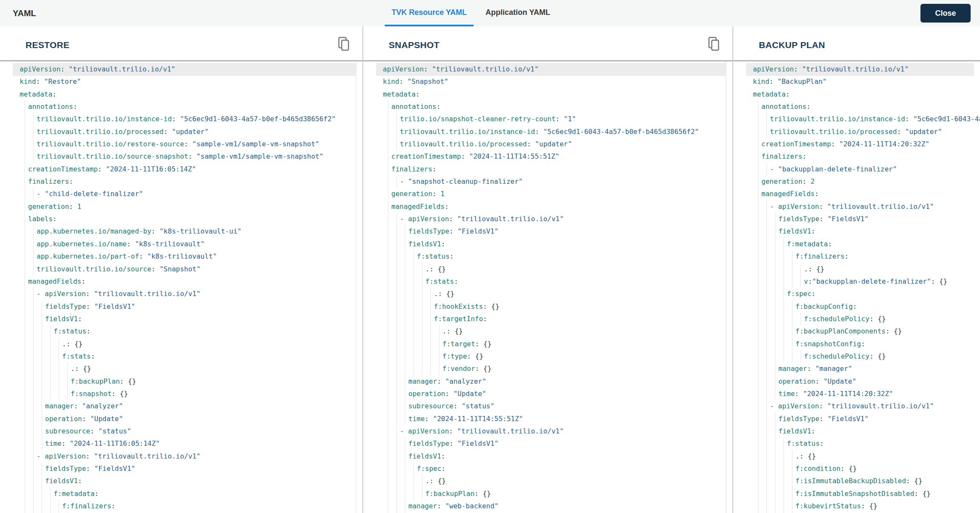 This screenshot has width=980, height=513. Describe the element at coordinates (860, 319) in the screenshot. I see `yaml-line: f:schedulePolicy: {}` at that location.